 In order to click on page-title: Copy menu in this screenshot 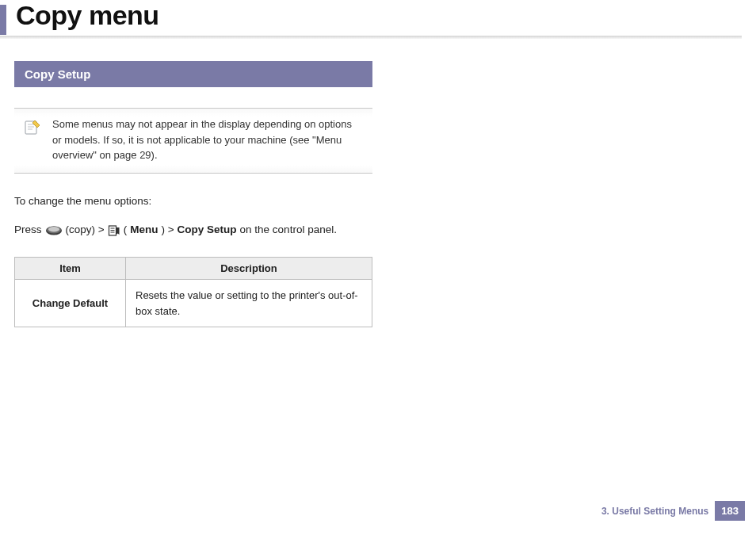, I will do `click(378, 16)`.